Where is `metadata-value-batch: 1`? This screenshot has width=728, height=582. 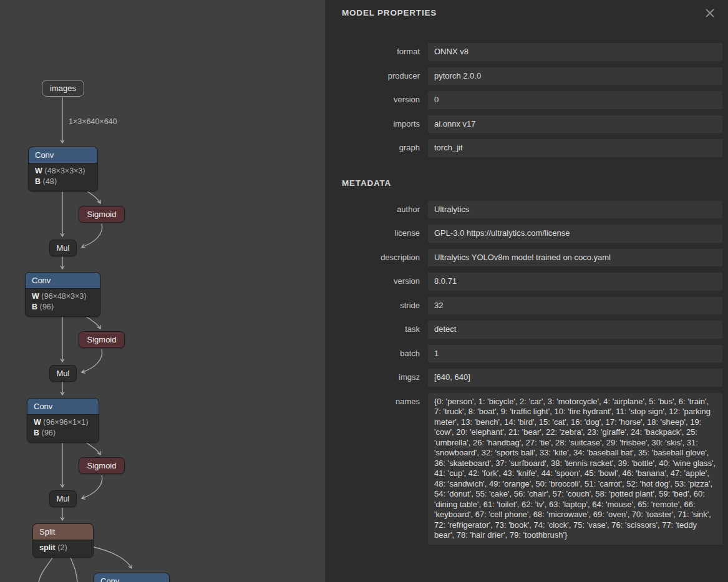 metadata-value-batch: 1 is located at coordinates (575, 354).